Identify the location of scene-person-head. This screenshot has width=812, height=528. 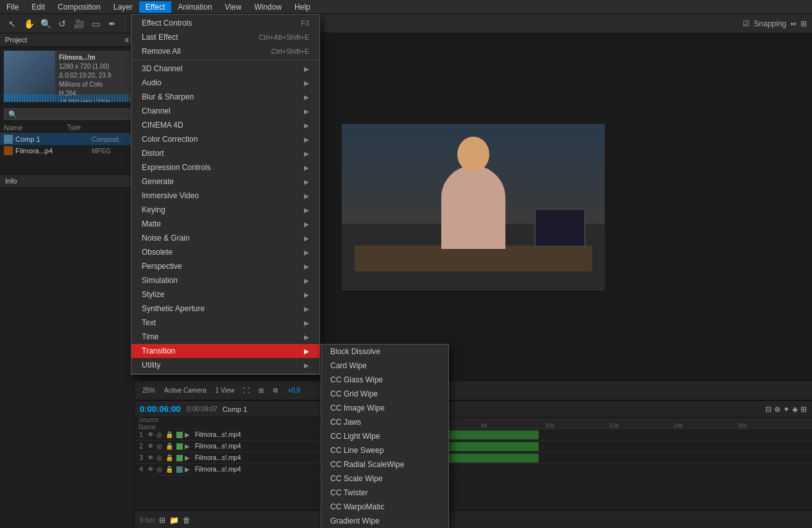
(473, 154).